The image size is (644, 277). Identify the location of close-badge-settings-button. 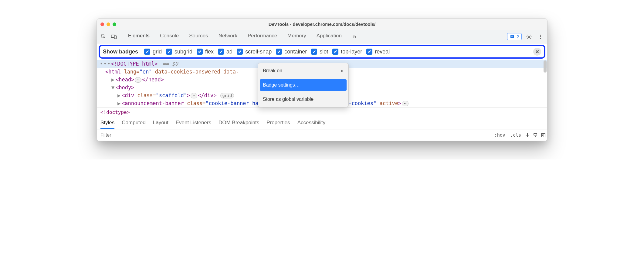
(537, 52).